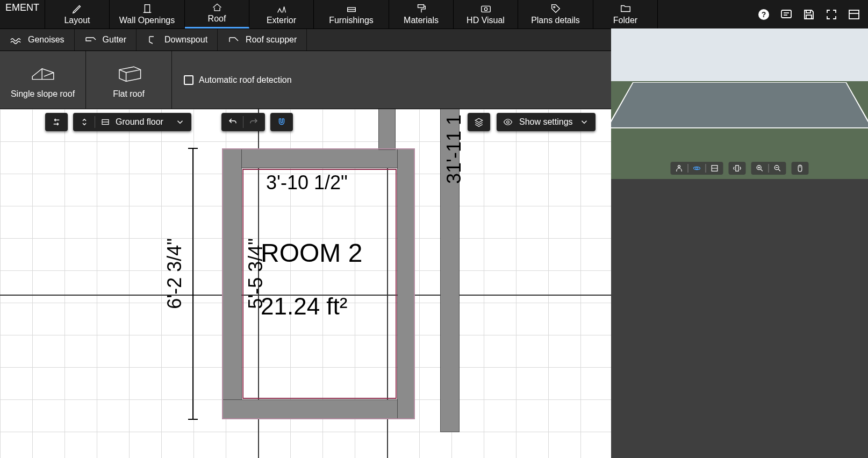  What do you see at coordinates (486, 14) in the screenshot?
I see `tab-hd-visual: HD Visual` at bounding box center [486, 14].